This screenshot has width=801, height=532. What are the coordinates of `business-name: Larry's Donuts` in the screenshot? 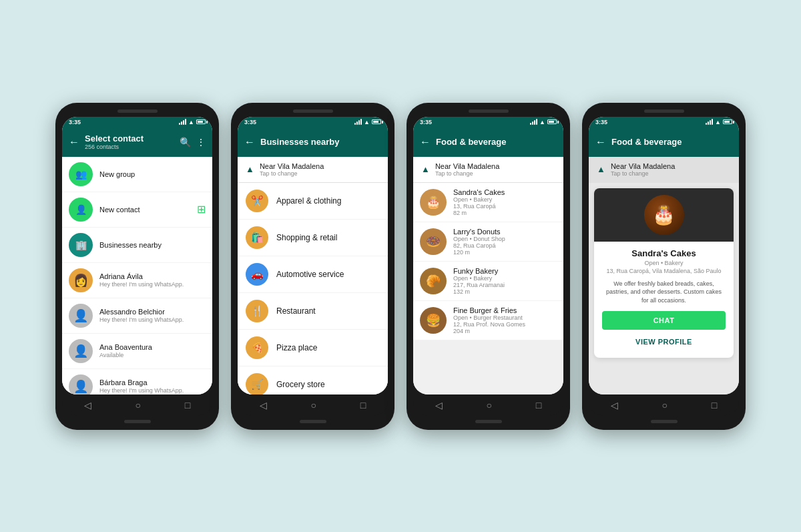 It's located at (479, 232).